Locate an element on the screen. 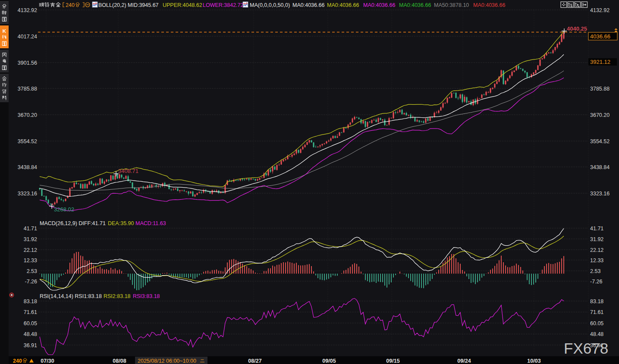  svg-text: MACD:11.63 is located at coordinates (151, 223).